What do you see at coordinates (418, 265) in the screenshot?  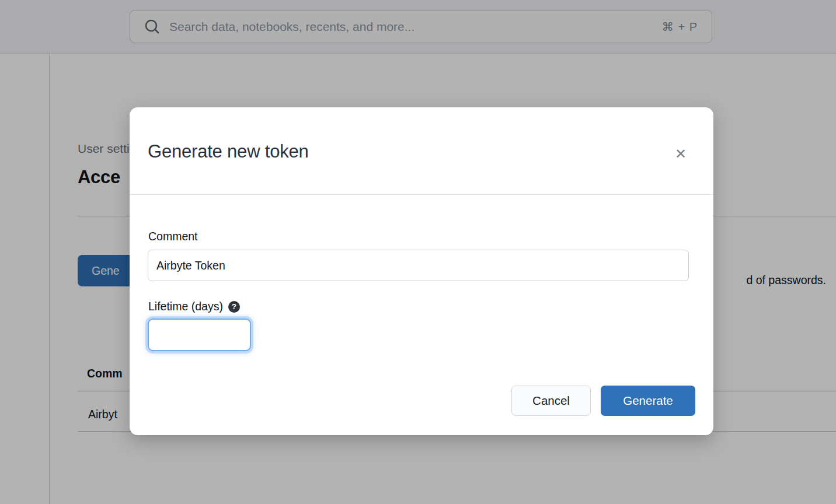 I see `comment-input` at bounding box center [418, 265].